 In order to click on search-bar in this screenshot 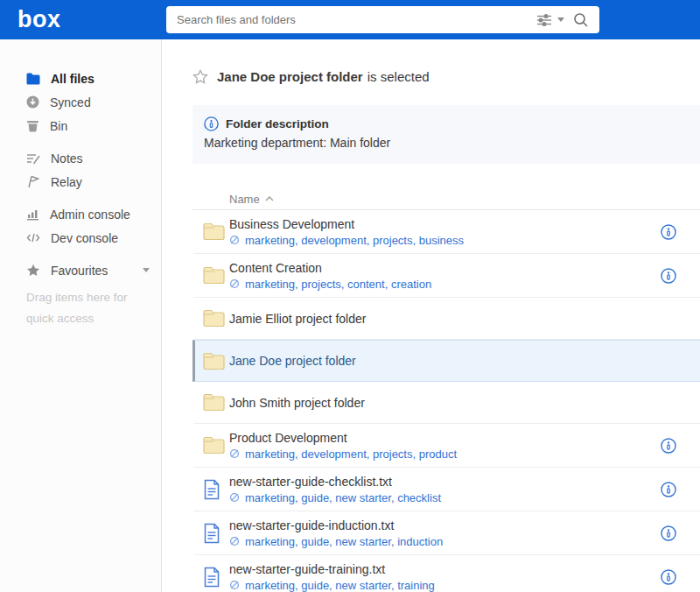, I will do `click(383, 19)`.